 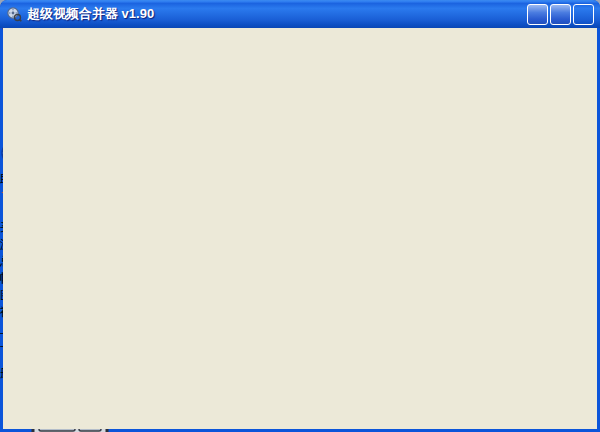 I want to click on minimize-button, so click(x=538, y=14).